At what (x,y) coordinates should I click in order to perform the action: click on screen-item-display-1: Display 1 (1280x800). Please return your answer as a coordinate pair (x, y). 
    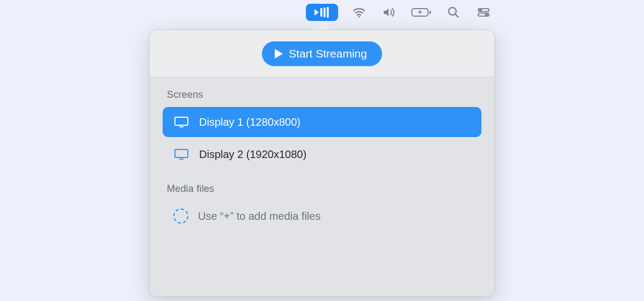
    Looking at the image, I should click on (322, 122).